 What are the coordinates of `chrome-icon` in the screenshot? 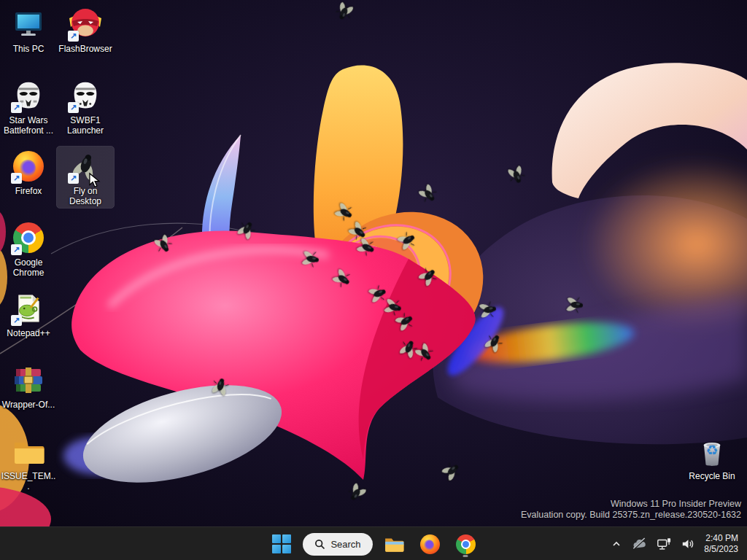 It's located at (465, 544).